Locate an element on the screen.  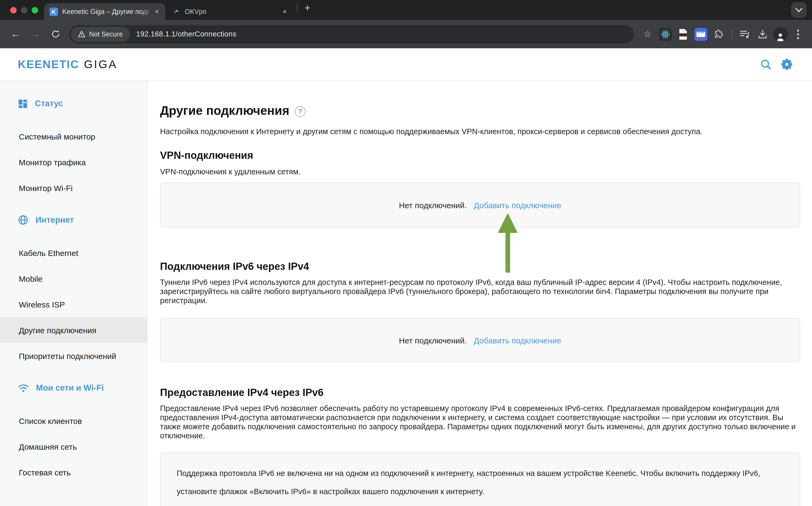
sidebar-item-traffic-monitor: Монитор трафика is located at coordinates (74, 162).